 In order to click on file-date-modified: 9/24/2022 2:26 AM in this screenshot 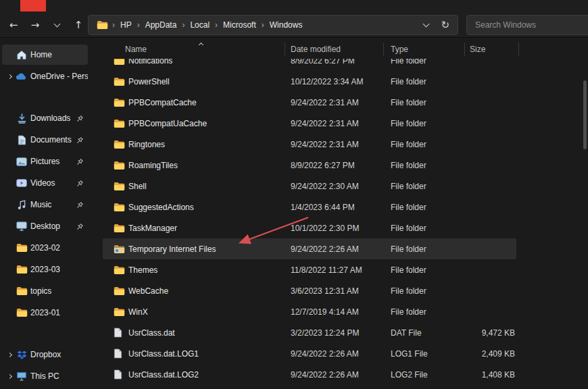, I will do `click(335, 354)`.